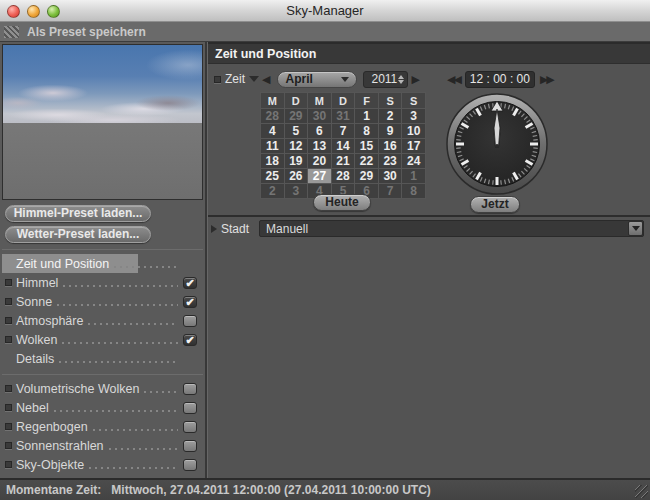  I want to click on calendar-day: 9, so click(390, 132).